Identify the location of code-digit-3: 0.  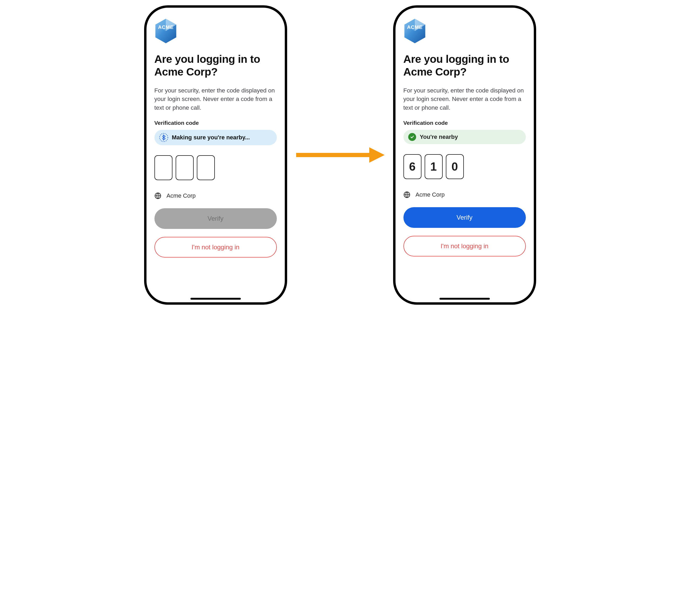
(455, 167).